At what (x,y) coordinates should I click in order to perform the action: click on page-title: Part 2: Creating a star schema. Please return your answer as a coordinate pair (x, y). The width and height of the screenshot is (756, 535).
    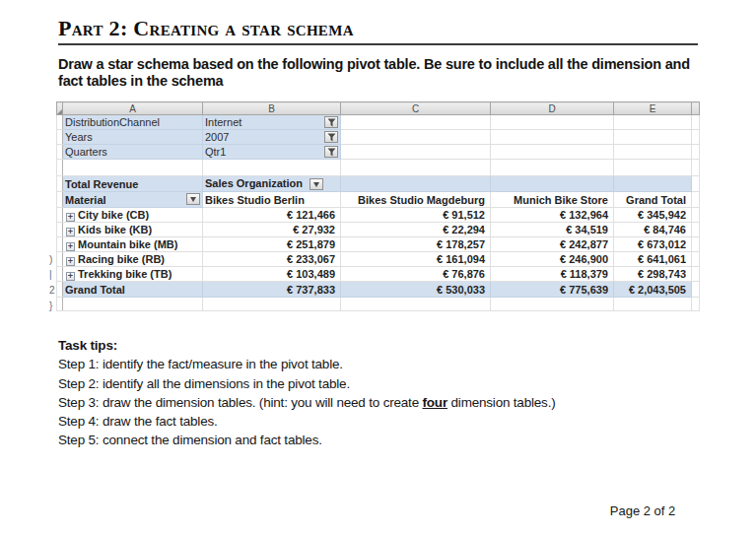
    Looking at the image, I should click on (206, 29).